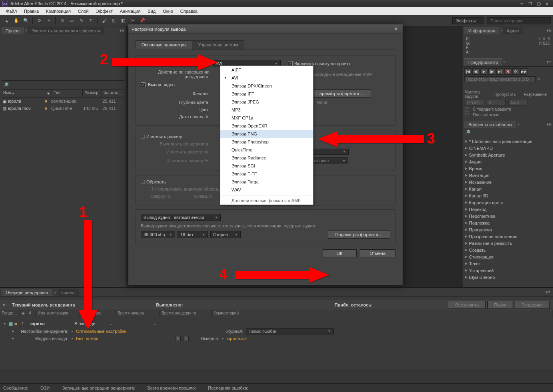 The height and width of the screenshot is (392, 553). Describe the element at coordinates (169, 196) in the screenshot. I see `crop-top-value: 0` at that location.